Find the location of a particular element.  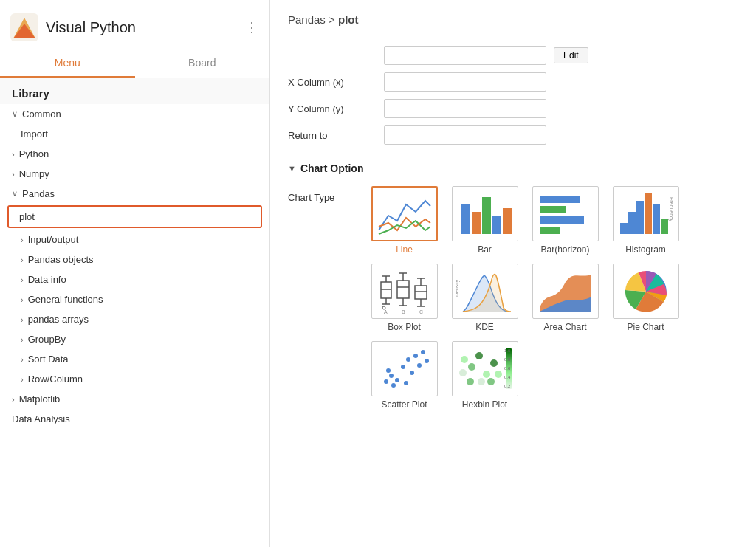

sidebar-item-input-output: › Input/output is located at coordinates (134, 239).